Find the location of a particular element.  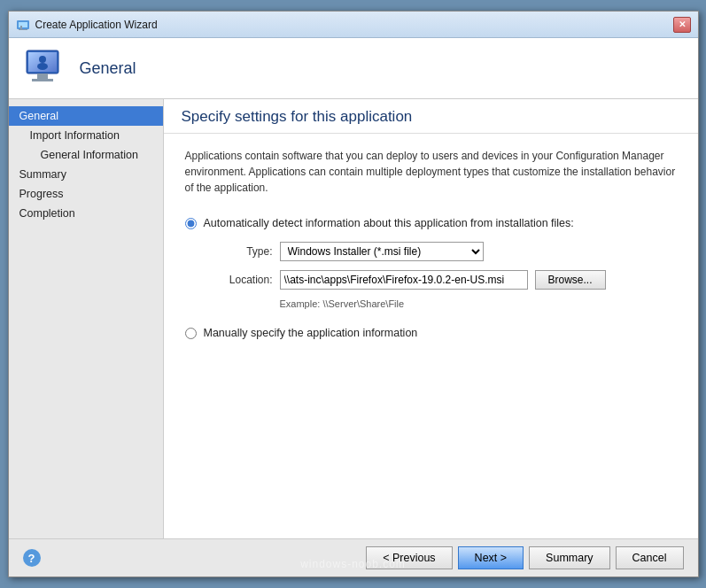

summary-button: Summary is located at coordinates (569, 558).